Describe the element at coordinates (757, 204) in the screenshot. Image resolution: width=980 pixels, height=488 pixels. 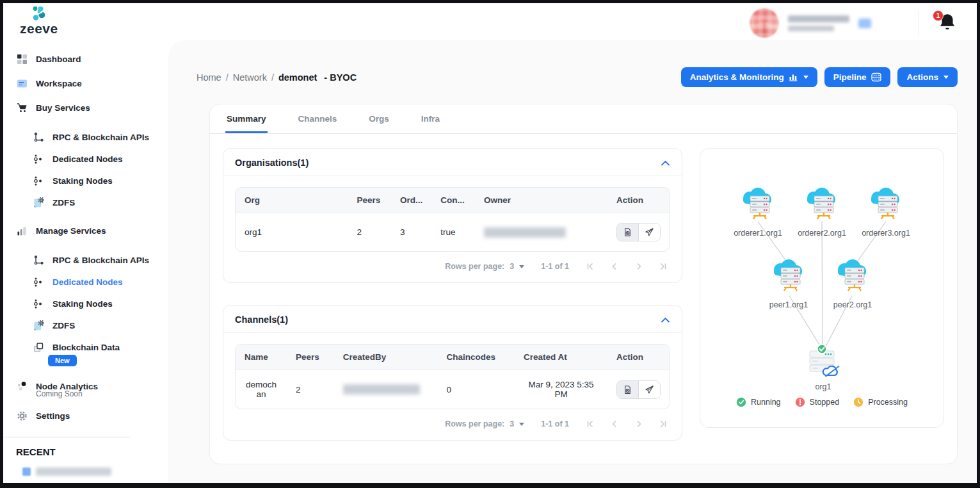
I see `node-orderer1-icon` at that location.